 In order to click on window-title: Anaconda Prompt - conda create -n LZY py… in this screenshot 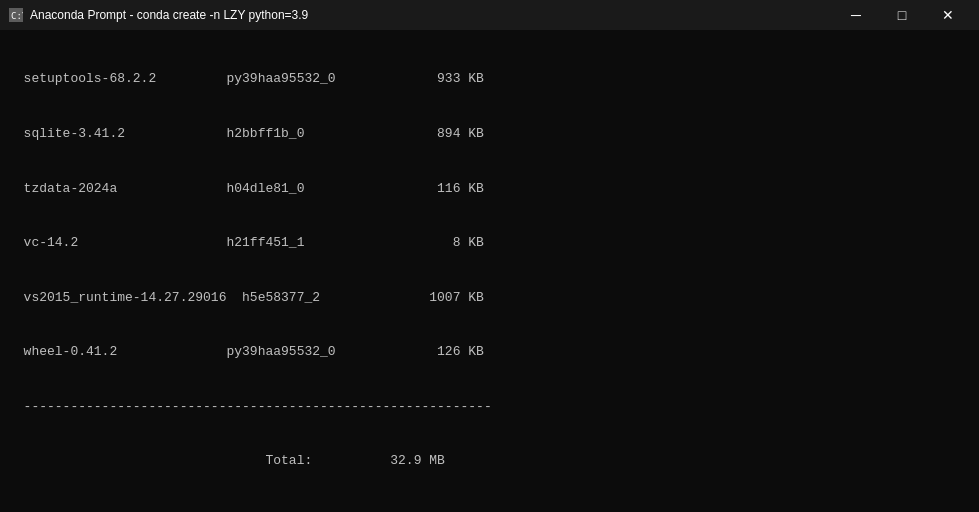, I will do `click(432, 15)`.